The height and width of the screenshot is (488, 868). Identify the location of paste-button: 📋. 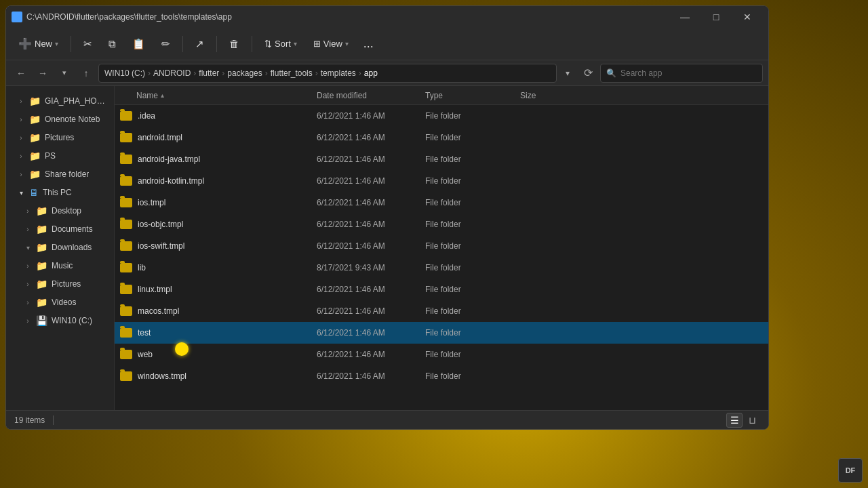
(138, 44).